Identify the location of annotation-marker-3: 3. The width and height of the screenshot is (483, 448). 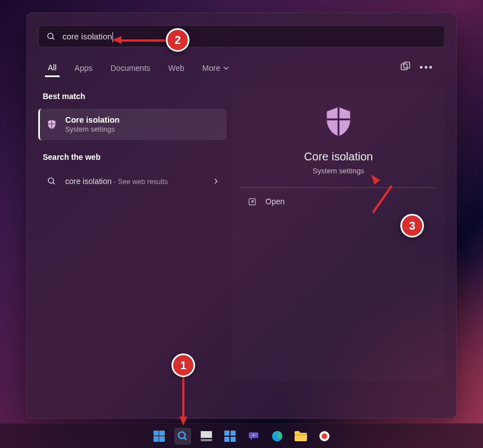
(412, 226).